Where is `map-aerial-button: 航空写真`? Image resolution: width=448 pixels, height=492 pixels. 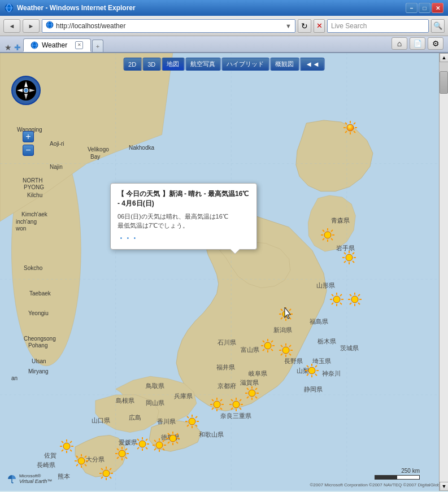
map-aerial-button: 航空写真 is located at coordinates (203, 64).